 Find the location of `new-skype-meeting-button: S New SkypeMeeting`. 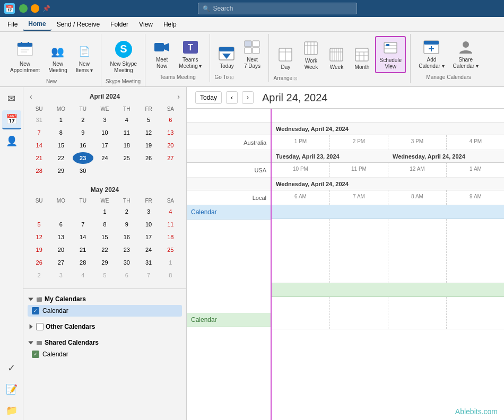

new-skype-meeting-button: S New SkypeMeeting is located at coordinates (124, 56).